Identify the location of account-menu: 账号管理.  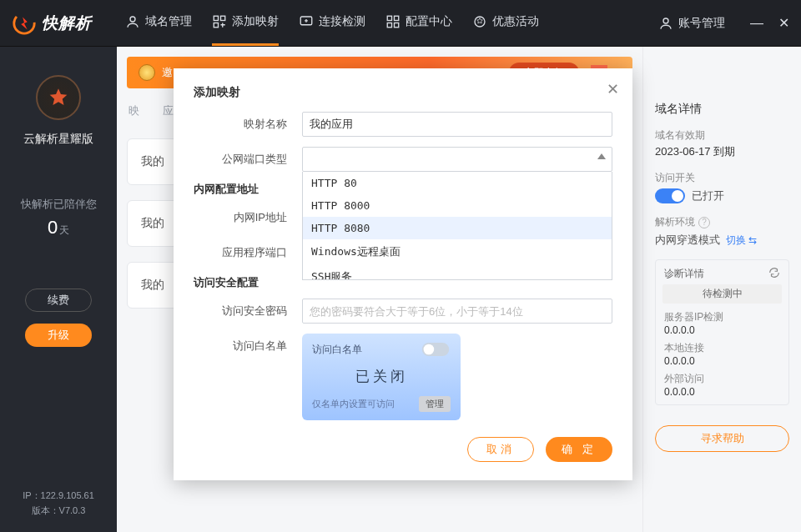
(692, 23).